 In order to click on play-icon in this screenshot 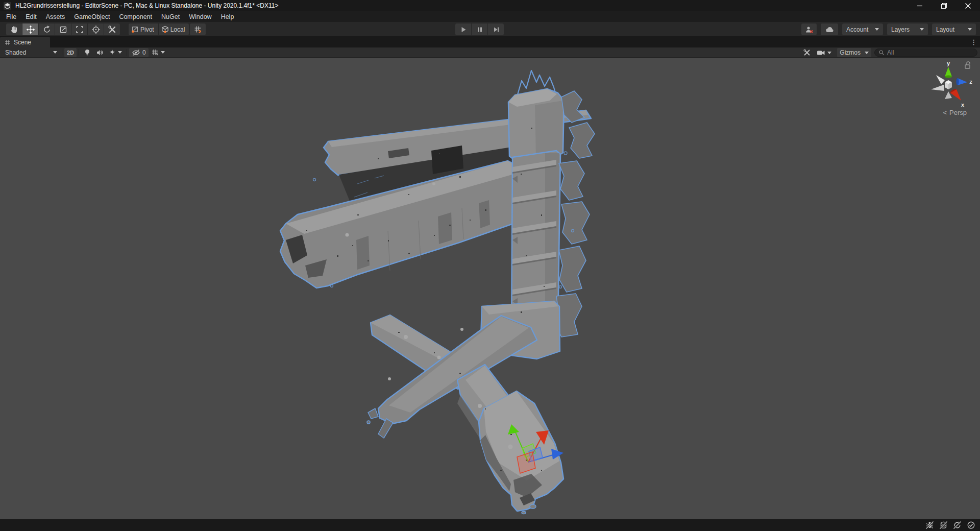, I will do `click(463, 30)`.